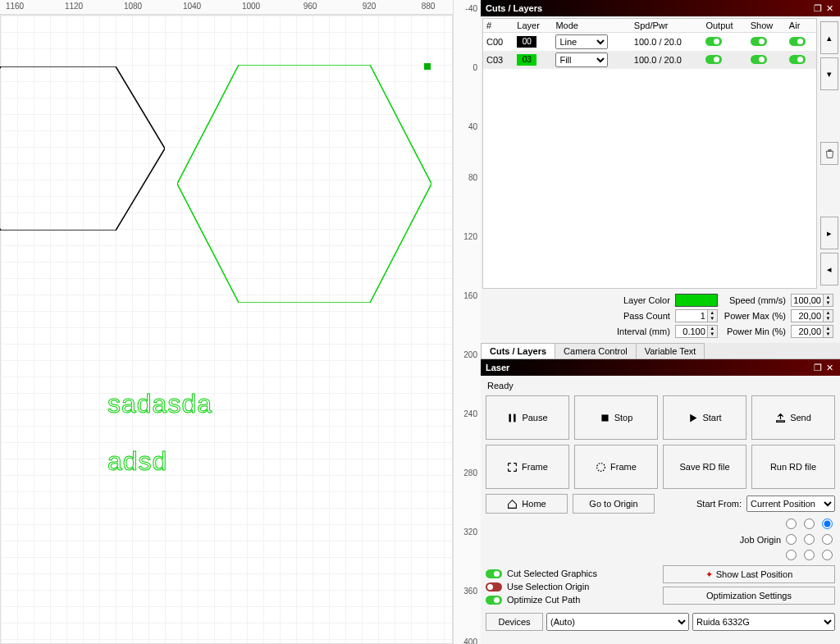 Image resolution: width=840 pixels, height=644 pixels. I want to click on laser-header: Laser ❐ ✕, so click(660, 368).